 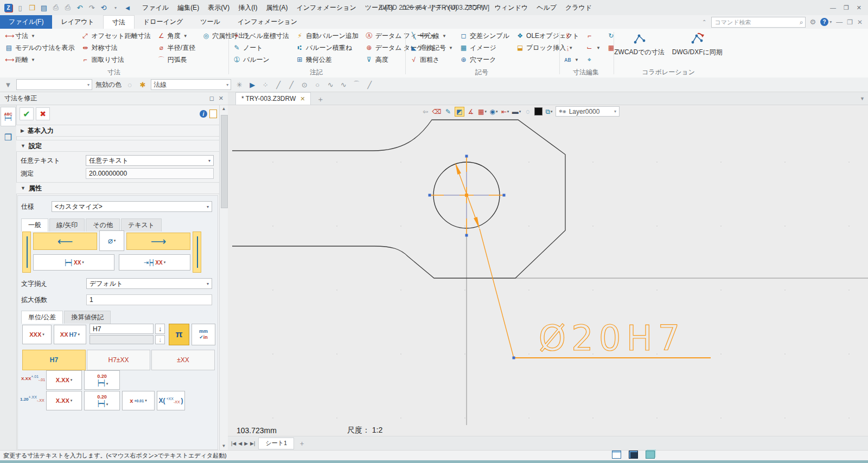 I want to click on fit-upper-input: H7, so click(x=122, y=329).